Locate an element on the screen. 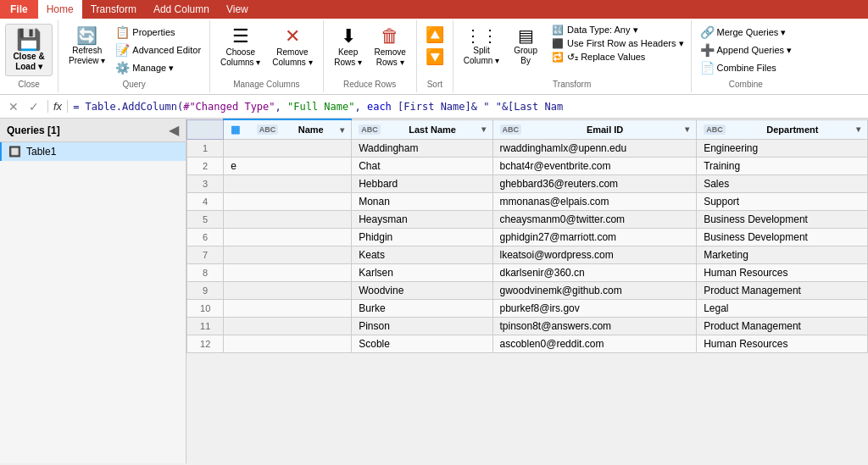  choose-columns-button: ☰ ChooseColumns ▾ is located at coordinates (241, 47).